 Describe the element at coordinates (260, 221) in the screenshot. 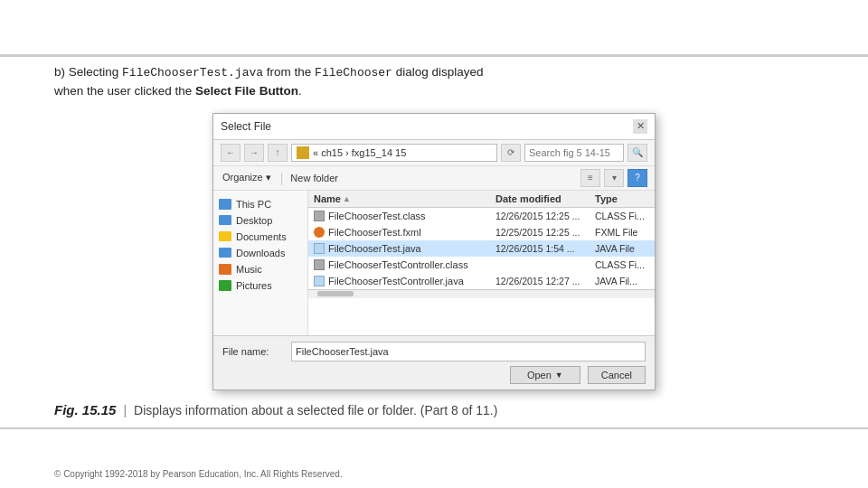

I see `sidebar-item-desktop: Desktop` at that location.